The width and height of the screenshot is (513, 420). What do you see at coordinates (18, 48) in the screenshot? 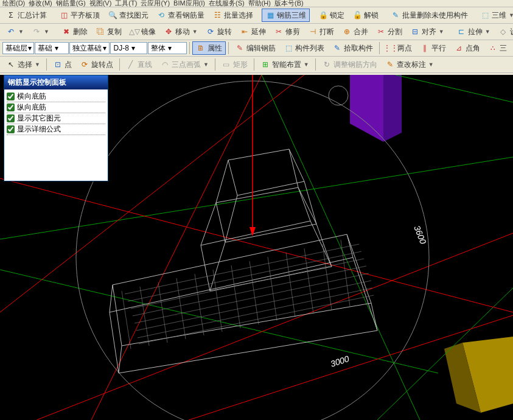
I see `layer-combo: 基础层▾` at bounding box center [18, 48].